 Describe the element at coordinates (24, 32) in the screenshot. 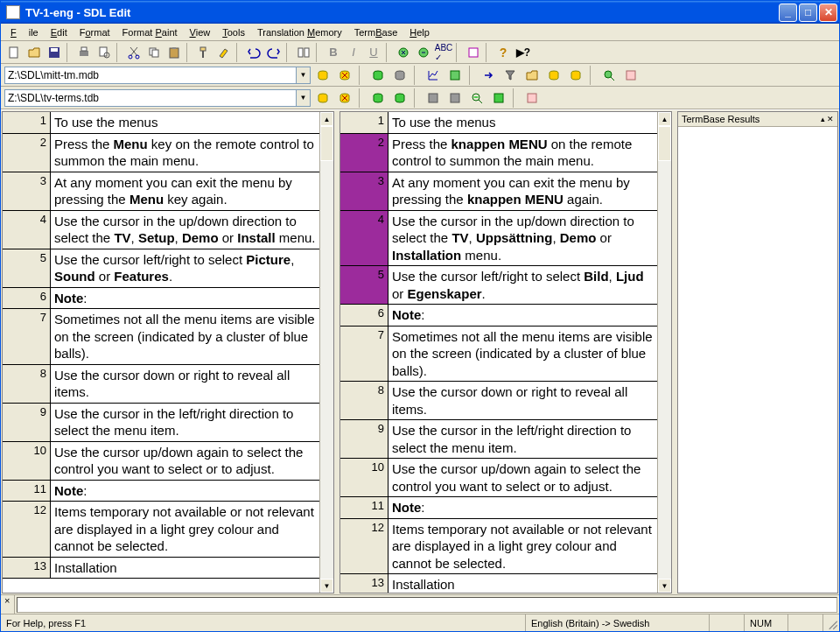

I see `menu-file: File` at that location.